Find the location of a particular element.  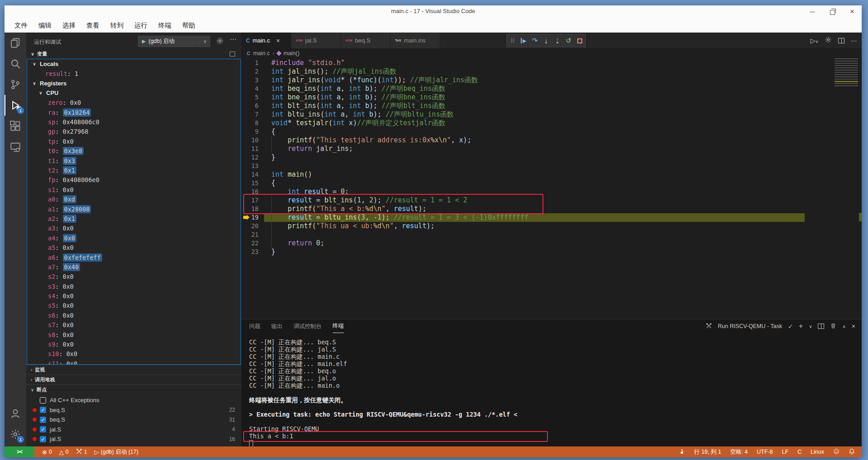

terminal-task-label: Run RISCV-QEMU - Task is located at coordinates (750, 326).